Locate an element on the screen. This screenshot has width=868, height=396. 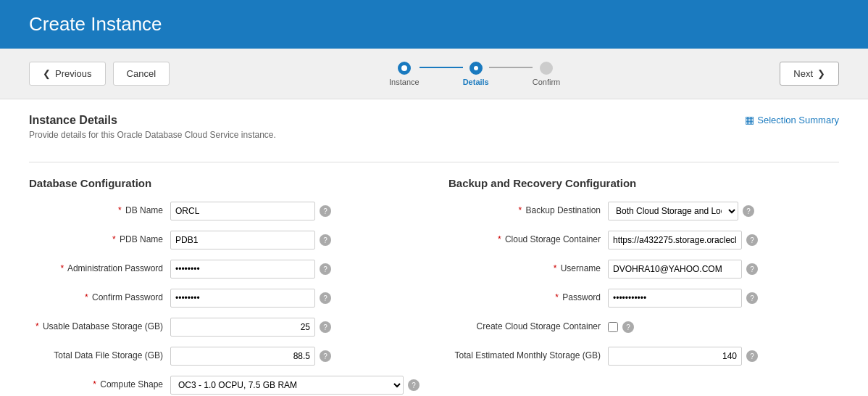
backup-dest-select: Both Cloud Storage and Loca is located at coordinates (673, 211).